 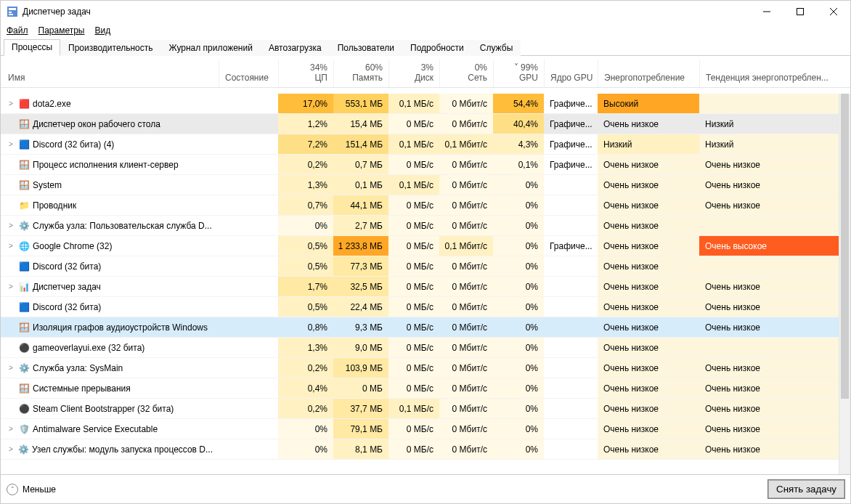 What do you see at coordinates (420, 348) in the screenshot?
I see `table-row: ⚫gameoverlayui.exe (32 бита)1,3%9,0 МБ0 …` at bounding box center [420, 348].